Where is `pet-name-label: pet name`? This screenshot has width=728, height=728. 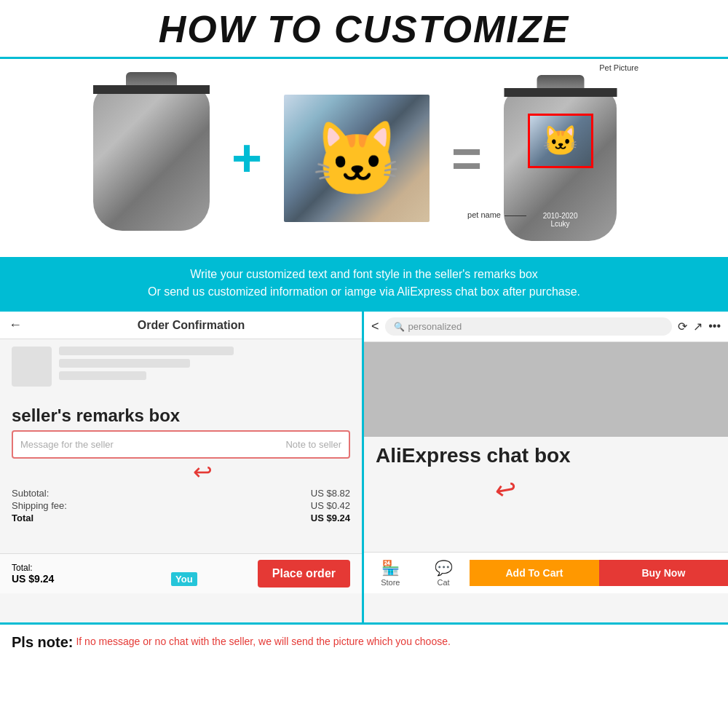 pet-name-label: pet name is located at coordinates (484, 215).